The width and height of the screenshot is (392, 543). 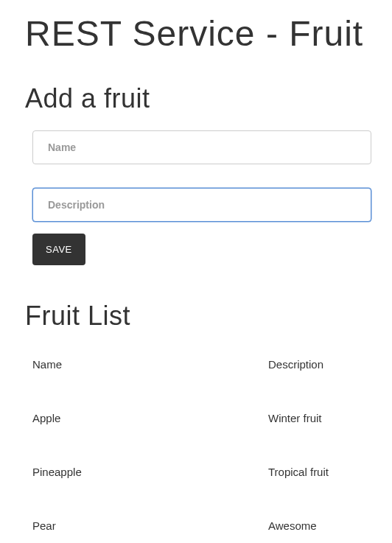 I want to click on table-row: Pear Awesome, so click(x=202, y=525).